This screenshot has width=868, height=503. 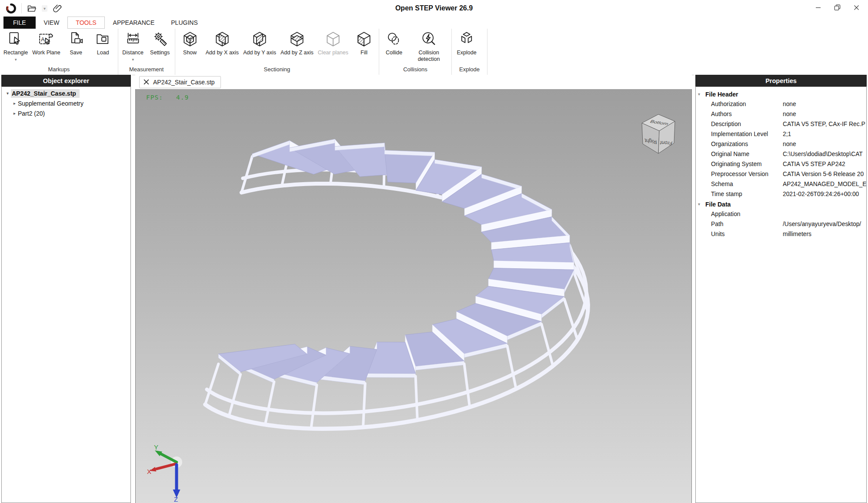 I want to click on property-label: Time stamp, so click(x=739, y=194).